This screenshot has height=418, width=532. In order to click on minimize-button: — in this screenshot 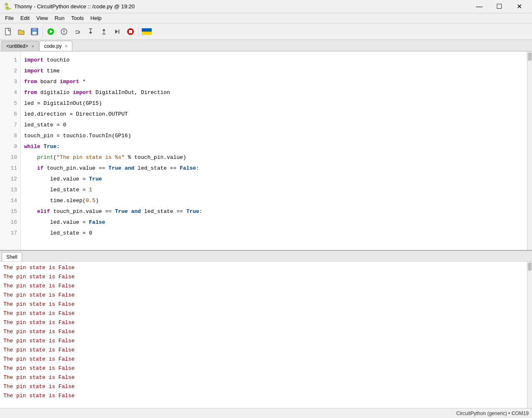, I will do `click(479, 7)`.